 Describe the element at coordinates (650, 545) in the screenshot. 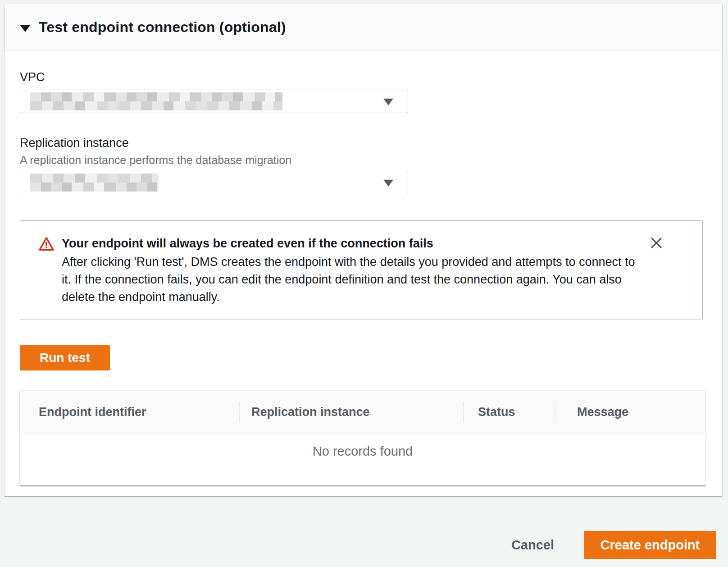

I see `create-endpoint-button: Create endpoint` at that location.